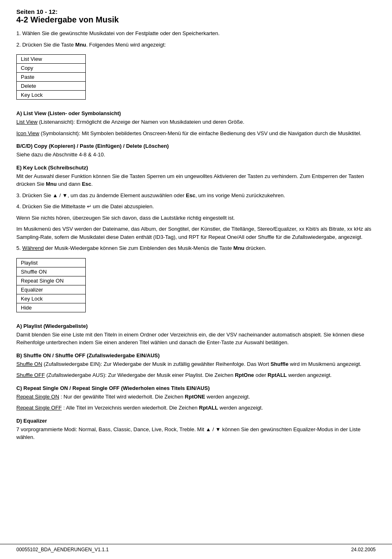 Image resolution: width=392 pixels, height=559 pixels. Describe the element at coordinates (51, 59) in the screenshot. I see `menu-item-listview: List View` at that location.